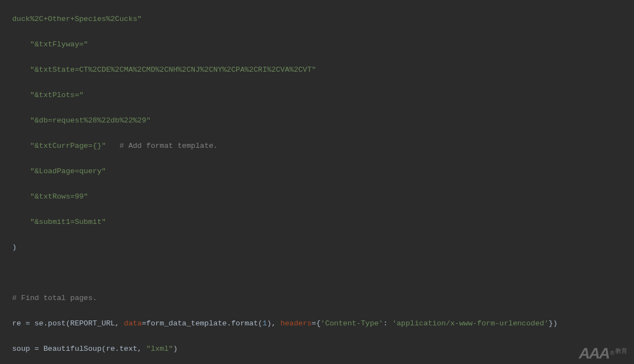  Describe the element at coordinates (323, 19) in the screenshot. I see `code-line: duck%2C+Other+Species%2Cucks"` at that location.